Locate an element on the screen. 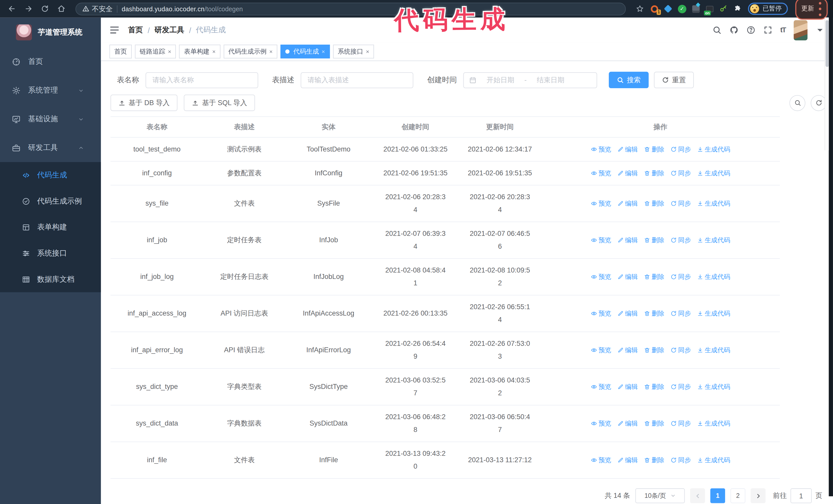 Image resolution: width=833 pixels, height=504 pixels. goto-page-input is located at coordinates (801, 496).